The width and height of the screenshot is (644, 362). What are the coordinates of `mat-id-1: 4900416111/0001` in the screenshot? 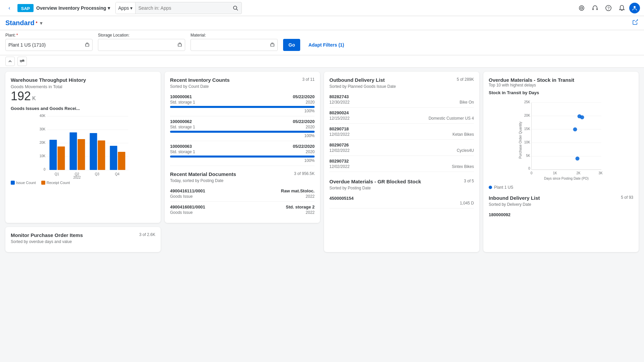 It's located at (188, 191).